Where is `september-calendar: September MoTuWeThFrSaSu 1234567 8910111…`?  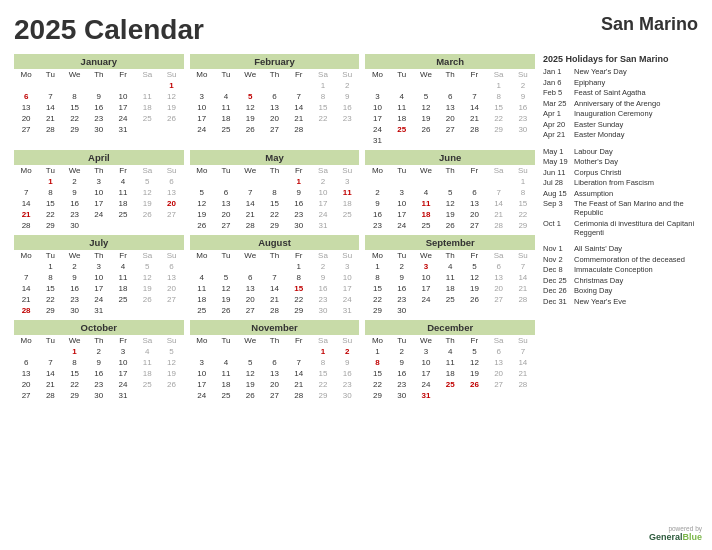 september-calendar: September MoTuWeThFrSaSu 1234567 8910111… is located at coordinates (450, 276).